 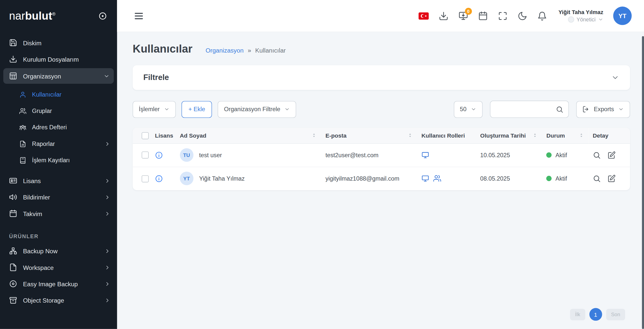 I want to click on agent-downloads-button: 0, so click(x=463, y=16).